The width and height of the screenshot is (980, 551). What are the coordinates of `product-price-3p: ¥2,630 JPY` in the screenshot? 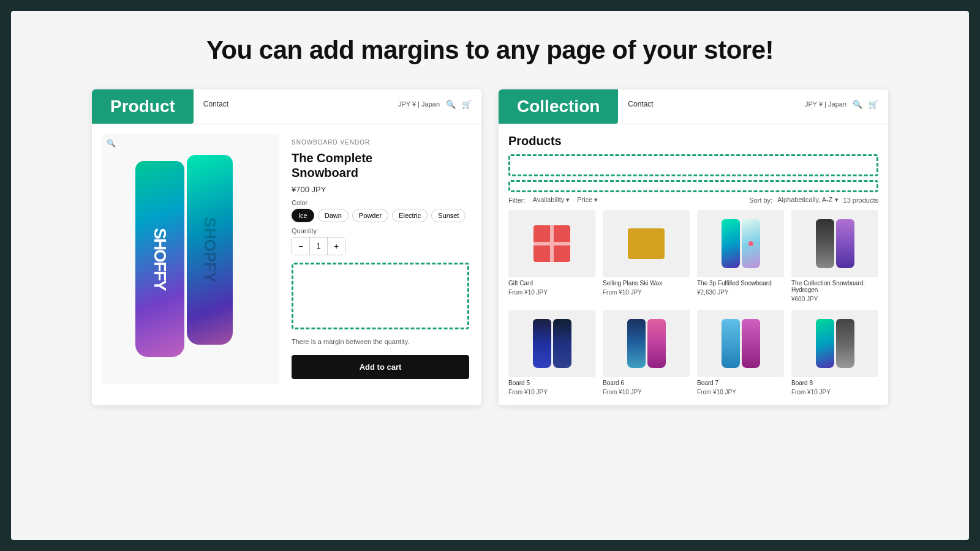 It's located at (741, 293).